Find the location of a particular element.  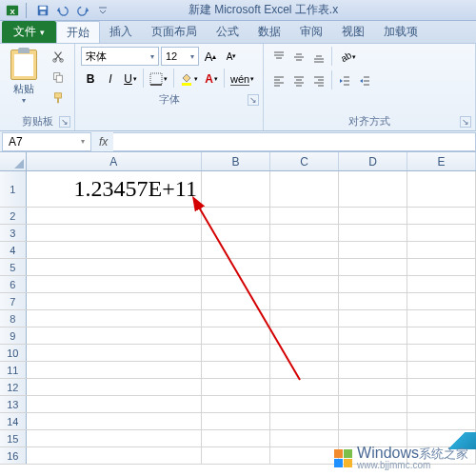

tab-insert: 插入 is located at coordinates (121, 32).